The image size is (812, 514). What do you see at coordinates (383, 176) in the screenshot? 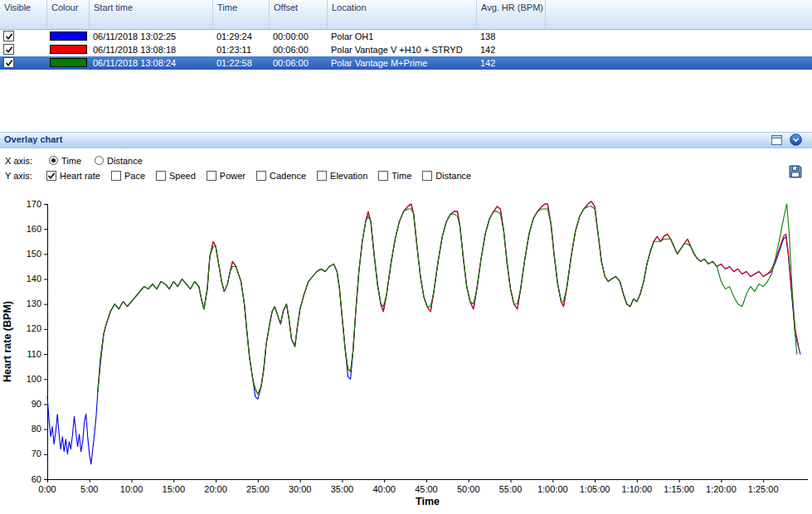
I see `y-axis-checkbox-time` at bounding box center [383, 176].